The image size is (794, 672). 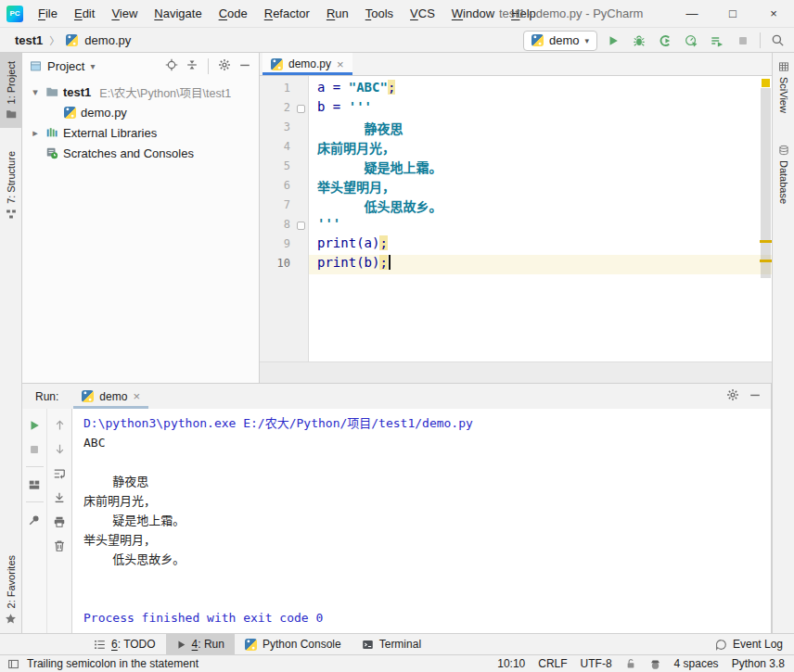 What do you see at coordinates (783, 174) in the screenshot?
I see `toolwindow-button-database: Database` at bounding box center [783, 174].